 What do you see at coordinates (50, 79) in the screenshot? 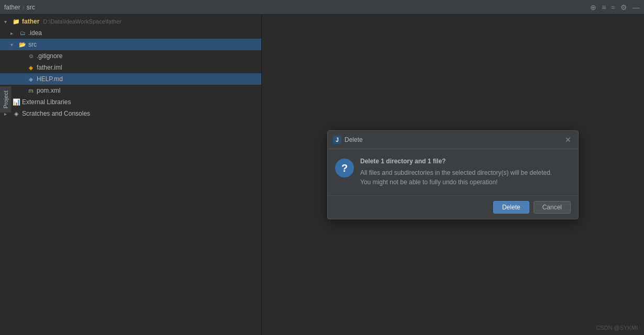
I see `tree-label-help-md: HELP.md` at bounding box center [50, 79].